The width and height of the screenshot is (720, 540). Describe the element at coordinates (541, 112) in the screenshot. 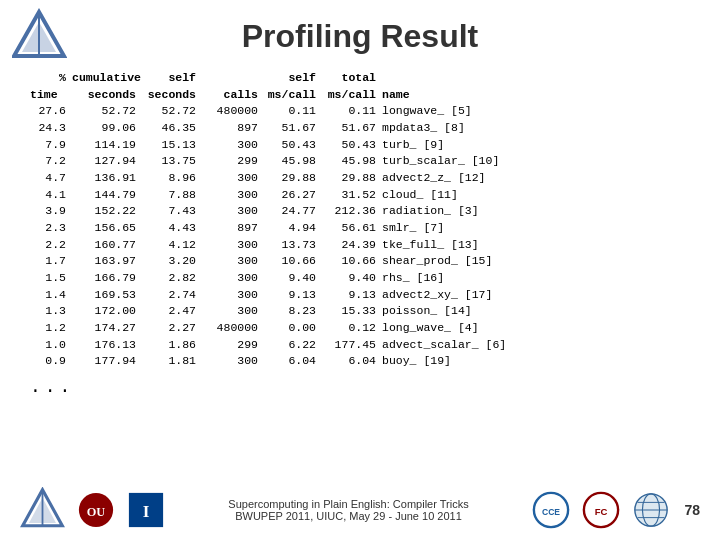

I see `cell-name: longwave_ [5]` at that location.